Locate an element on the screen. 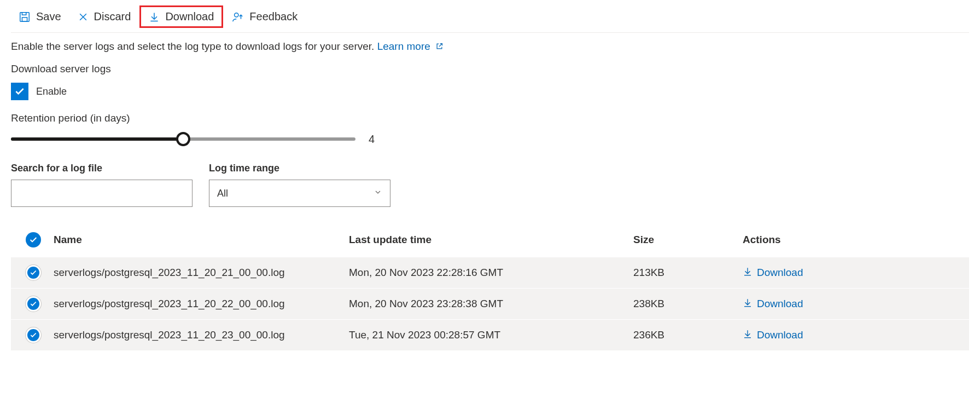  cell-name: serverlogs/postgresql_2023_11_20_23_00_0… is located at coordinates (197, 335).